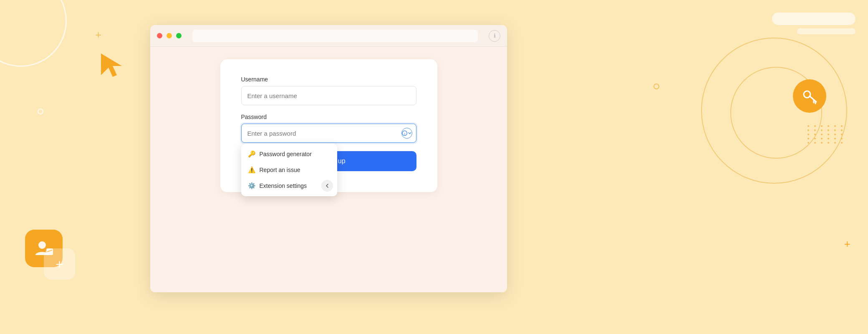 Image resolution: width=868 pixels, height=334 pixels. I want to click on warning-icon: ⚠️, so click(252, 170).